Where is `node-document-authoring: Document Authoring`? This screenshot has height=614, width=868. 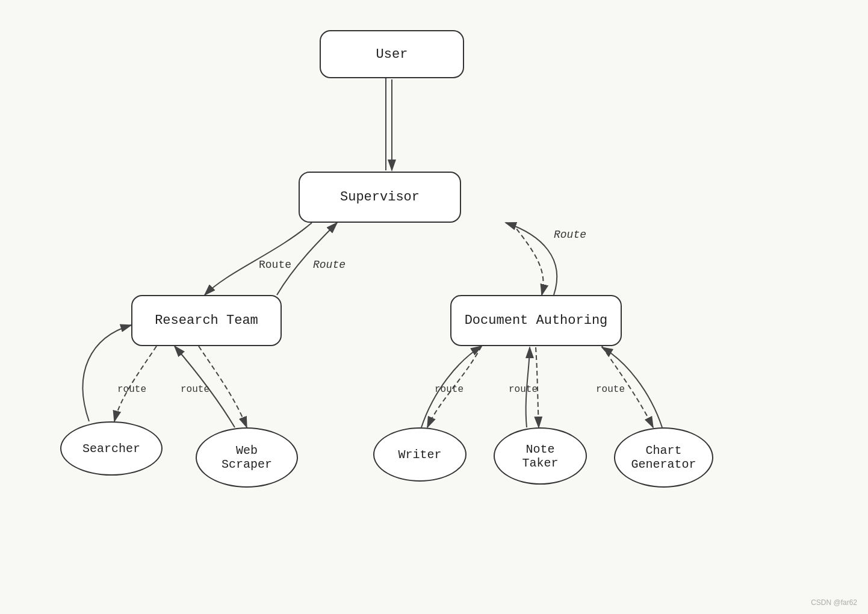
node-document-authoring: Document Authoring is located at coordinates (536, 320).